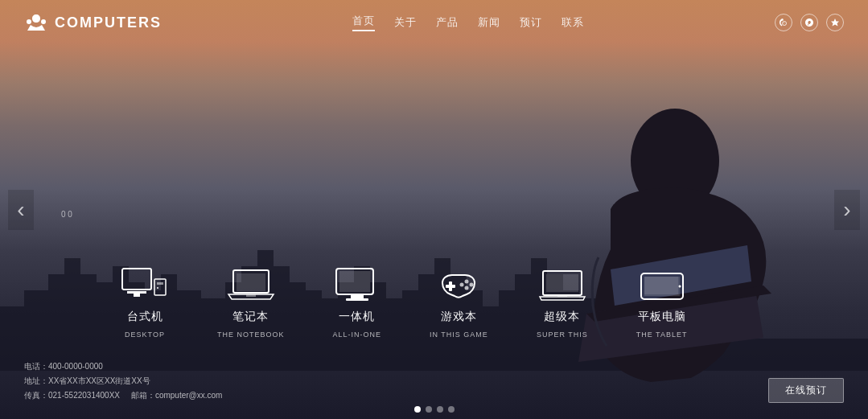 The image size is (868, 419). Describe the element at coordinates (357, 317) in the screenshot. I see `allinone-name-zh: 一体机` at that location.